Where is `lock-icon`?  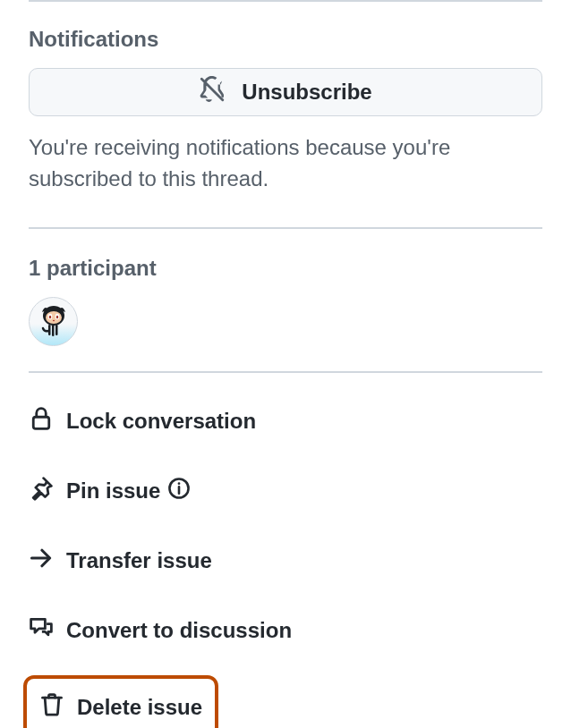
lock-icon is located at coordinates (41, 421).